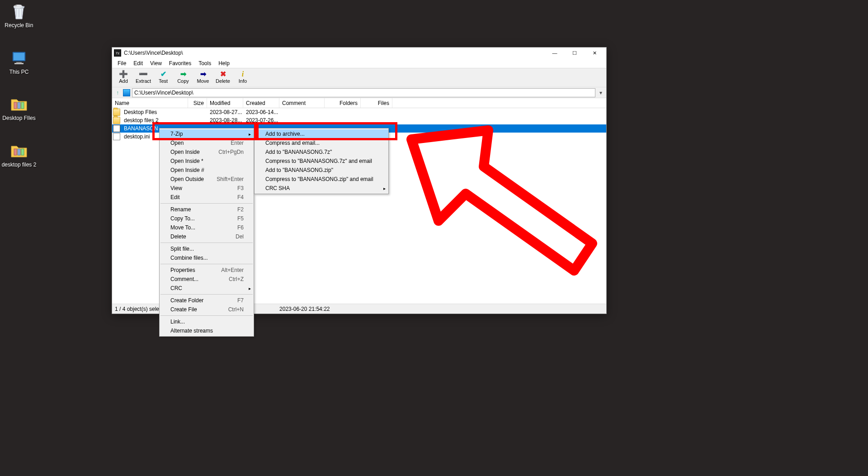  What do you see at coordinates (143, 74) in the screenshot?
I see `minus-icon: ➖` at bounding box center [143, 74].